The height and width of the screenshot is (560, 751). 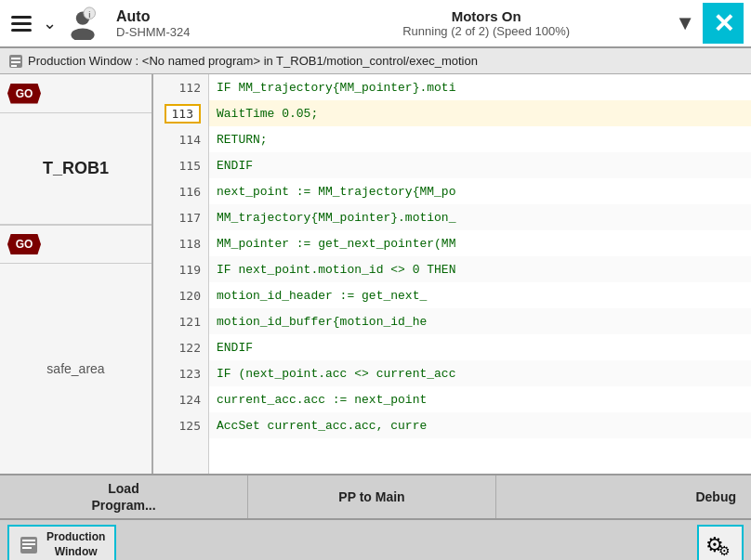 I want to click on line-number-114: 114, so click(x=180, y=139).